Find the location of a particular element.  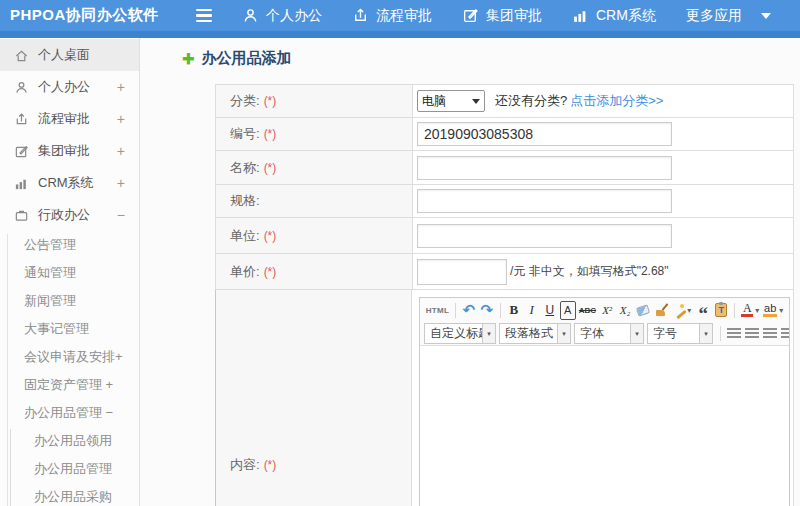

sidebar-subitem-meeting-mgmt: 会议申请及安排+ is located at coordinates (70, 357).